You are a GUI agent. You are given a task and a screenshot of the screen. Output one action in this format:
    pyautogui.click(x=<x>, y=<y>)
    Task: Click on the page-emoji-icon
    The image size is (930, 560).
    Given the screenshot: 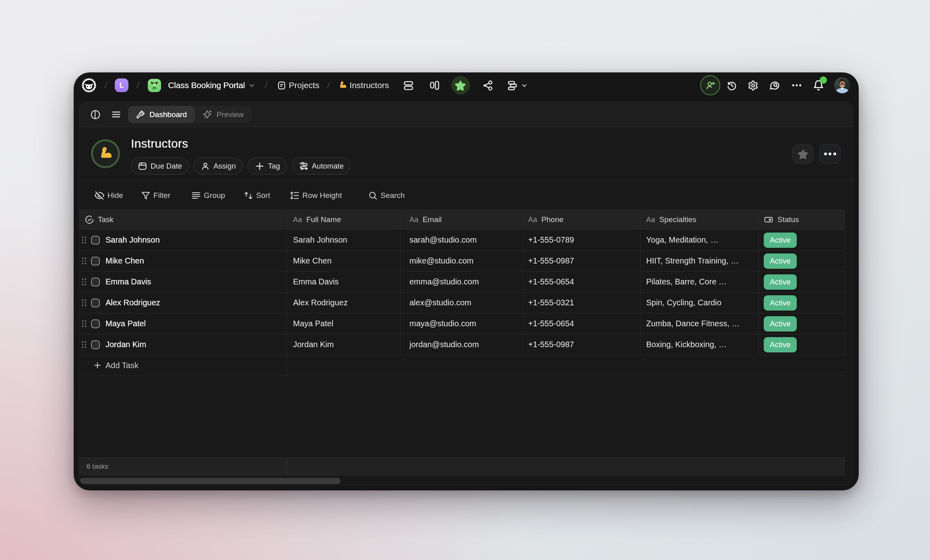 What is the action you would take?
    pyautogui.click(x=105, y=154)
    